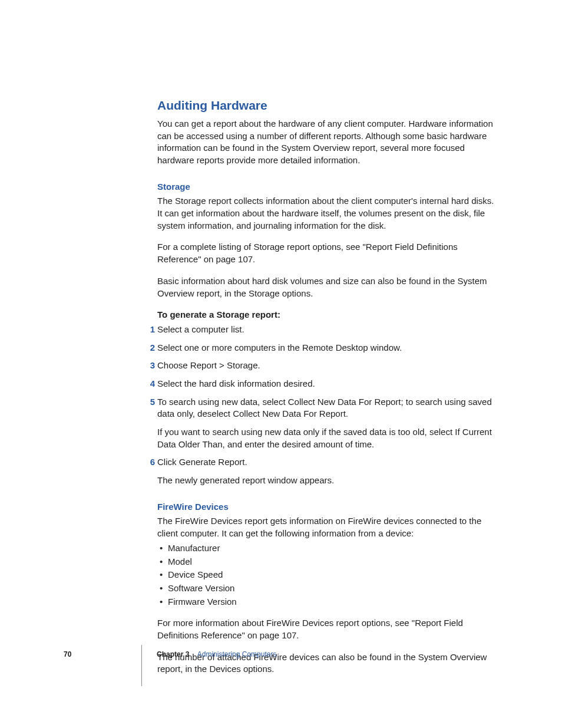 The width and height of the screenshot is (562, 728). Describe the element at coordinates (151, 365) in the screenshot. I see `step-number: 3` at that location.